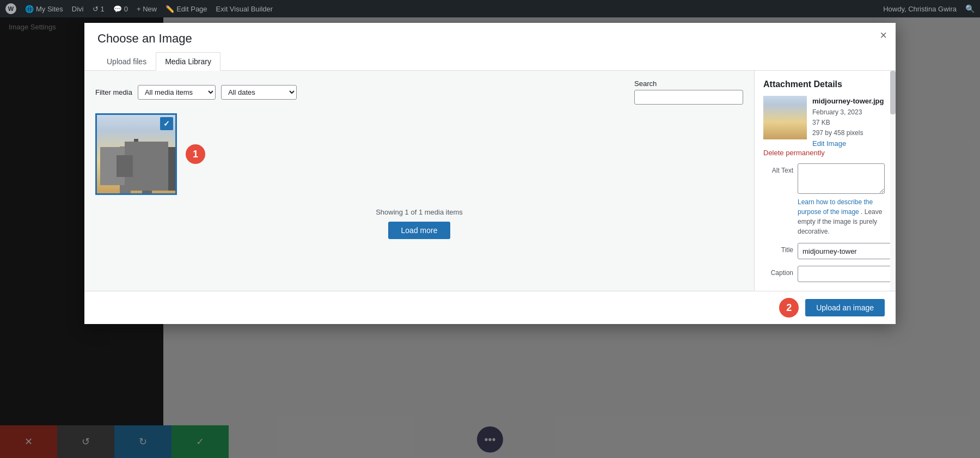  I want to click on modal-header: Choose an Image × Upload files Media Lib…, so click(490, 47).